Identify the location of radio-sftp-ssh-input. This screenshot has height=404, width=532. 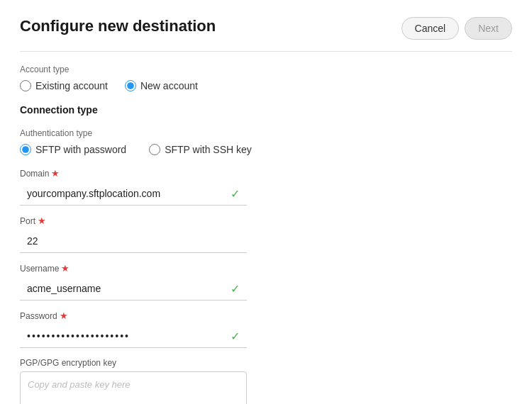
(155, 150).